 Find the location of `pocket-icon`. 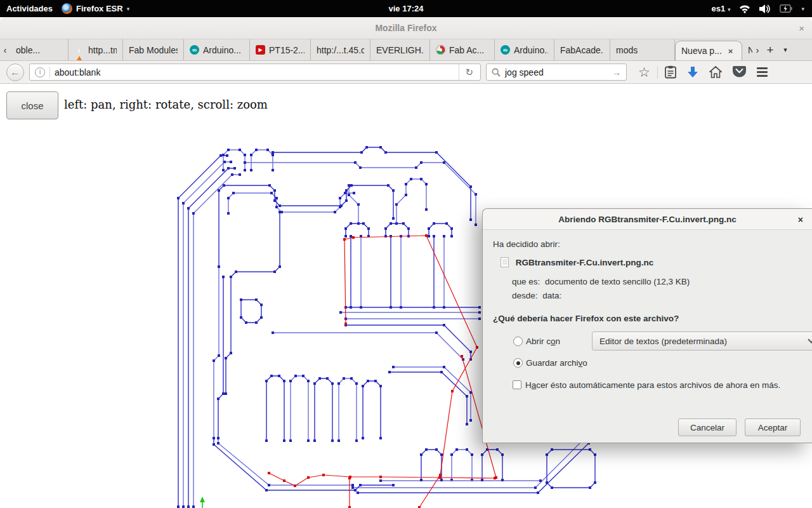

pocket-icon is located at coordinates (740, 72).